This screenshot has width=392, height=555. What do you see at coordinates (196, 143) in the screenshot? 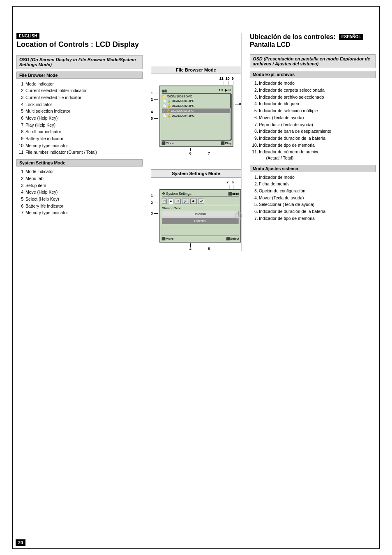
I see `file-browser-bottom-bar: ⬛Clone ⬛Play` at bounding box center [196, 143].